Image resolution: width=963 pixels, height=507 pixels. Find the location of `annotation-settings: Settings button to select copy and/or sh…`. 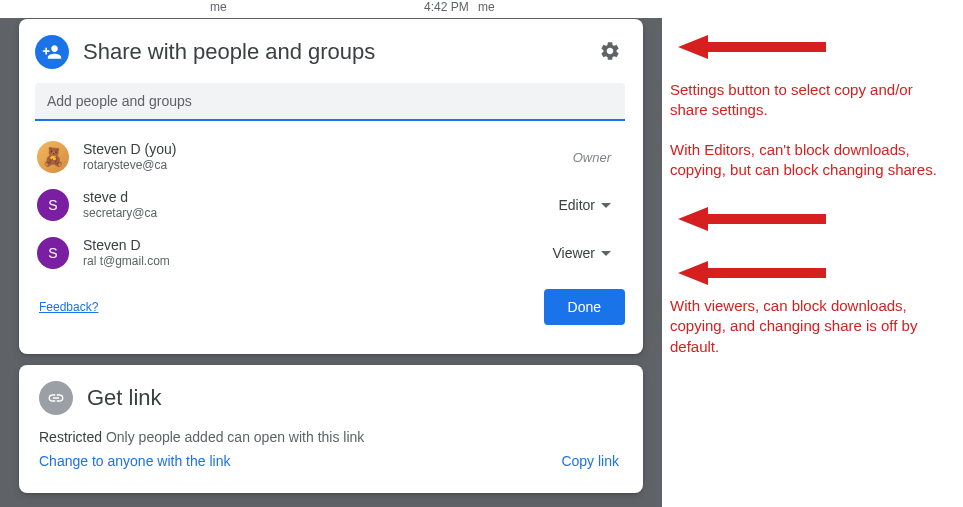

annotation-settings: Settings button to select copy and/or sh… is located at coordinates (810, 100).